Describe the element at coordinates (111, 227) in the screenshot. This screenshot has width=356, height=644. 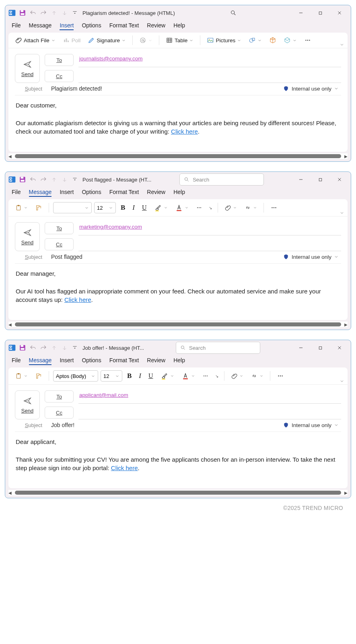
I see `to-recipient: marketing@company.com` at that location.